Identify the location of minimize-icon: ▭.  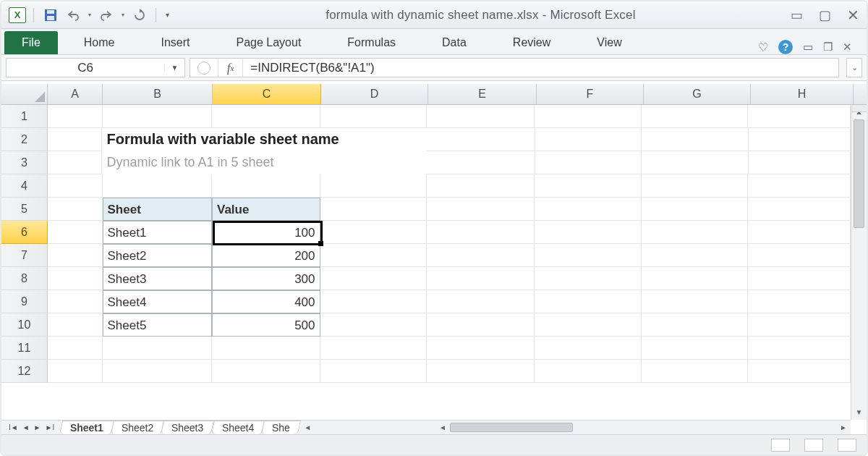
(797, 15).